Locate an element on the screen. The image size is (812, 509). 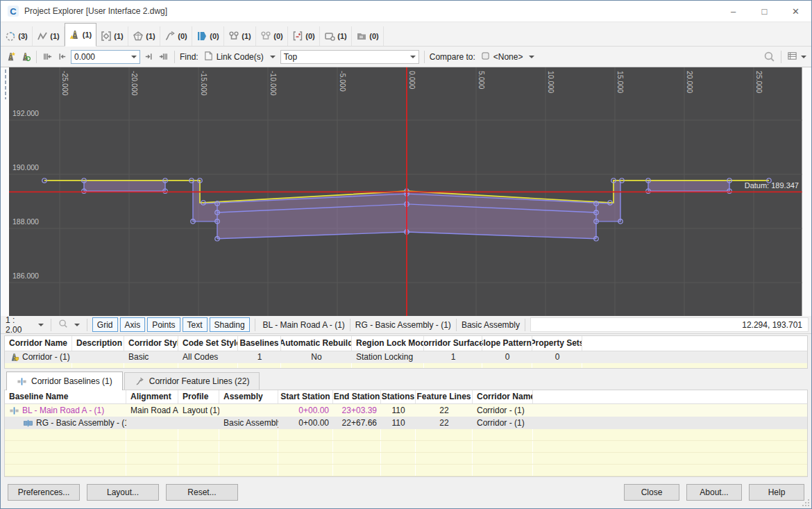
column-header: Automatic Rebuild is located at coordinates (316, 343).